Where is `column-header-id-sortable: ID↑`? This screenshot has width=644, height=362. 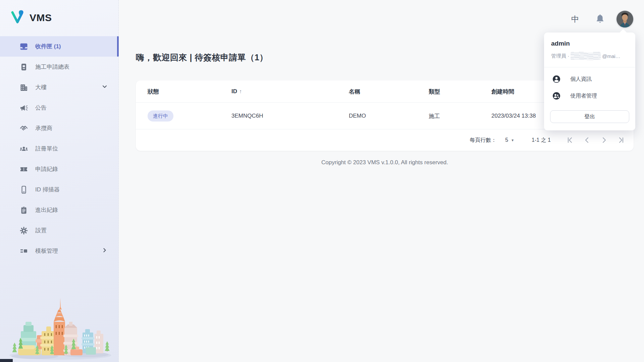
column-header-id-sortable: ID↑ is located at coordinates (237, 92).